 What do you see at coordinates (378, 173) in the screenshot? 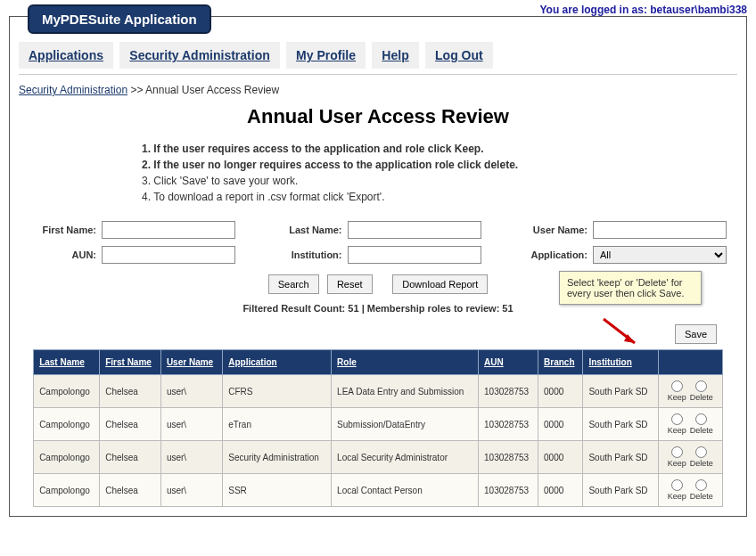
I see `instructions: 1. If the user requires access to the ap…` at bounding box center [378, 173].